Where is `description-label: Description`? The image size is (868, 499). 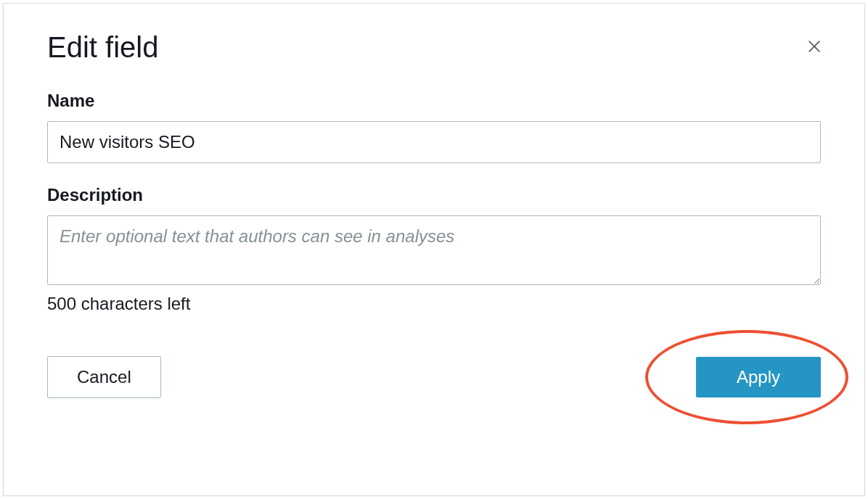 description-label: Description is located at coordinates (434, 195).